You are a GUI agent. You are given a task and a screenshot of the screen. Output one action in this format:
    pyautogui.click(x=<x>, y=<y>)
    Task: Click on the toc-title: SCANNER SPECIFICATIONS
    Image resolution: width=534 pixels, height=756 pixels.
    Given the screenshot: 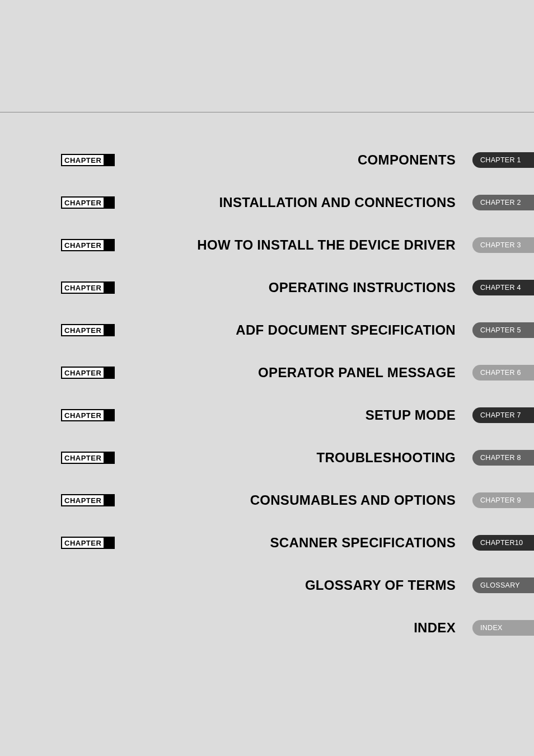 What is the action you would take?
    pyautogui.click(x=291, y=543)
    